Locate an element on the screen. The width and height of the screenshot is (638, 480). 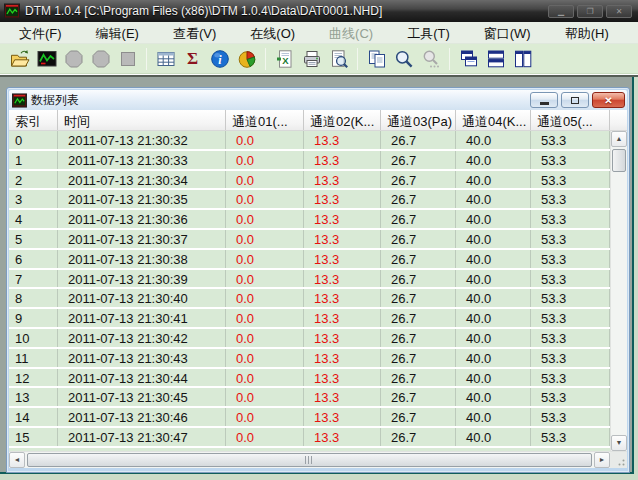
menu-item-window: 窗口(W) is located at coordinates (508, 32).